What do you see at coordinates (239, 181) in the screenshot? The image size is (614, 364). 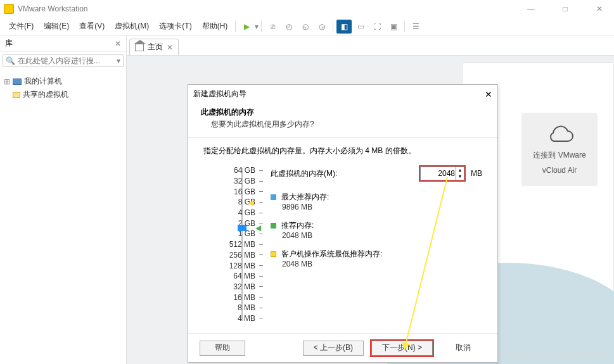 I see `tick-label: 32 GB` at bounding box center [239, 181].